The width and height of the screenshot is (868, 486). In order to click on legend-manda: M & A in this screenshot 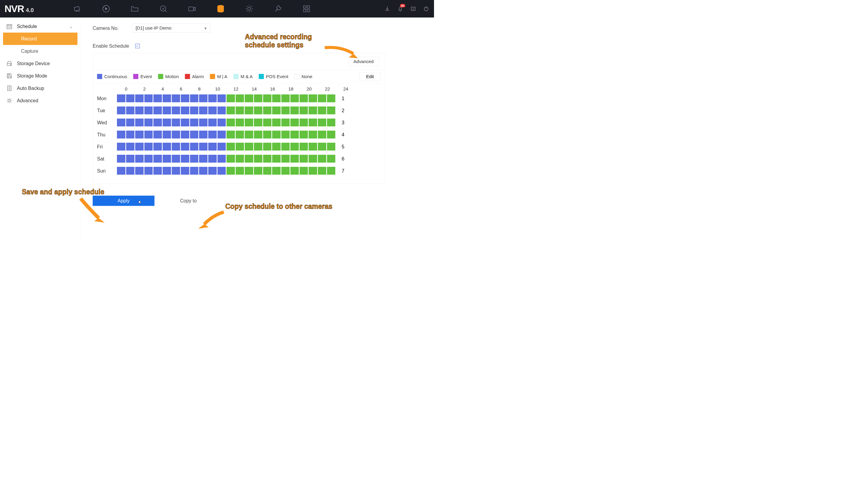, I will do `click(243, 76)`.